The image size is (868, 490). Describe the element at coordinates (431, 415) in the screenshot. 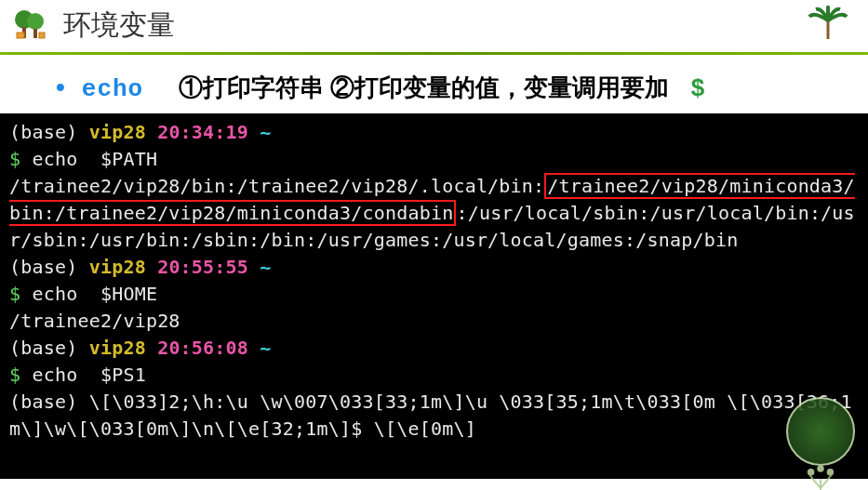

I see `ps1-output: (base) \[\033]2;\h:\u \w\007\033[33;1m\]…` at that location.